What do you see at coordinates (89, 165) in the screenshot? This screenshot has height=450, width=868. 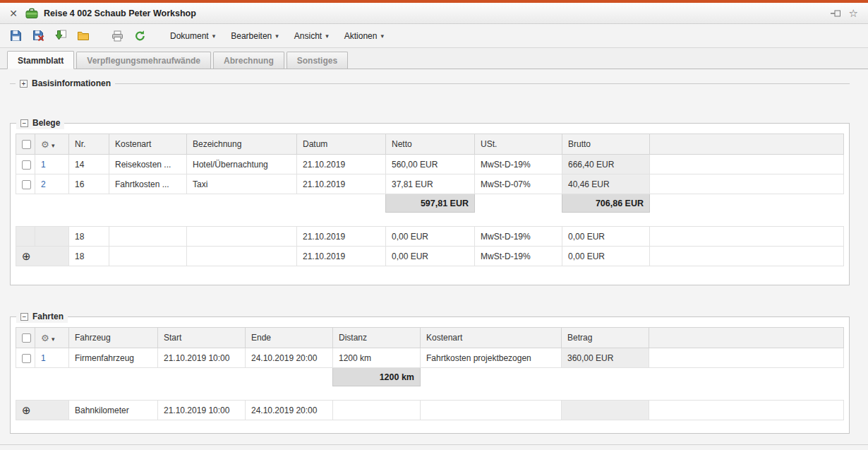 I see `cell-nr: 14` at bounding box center [89, 165].